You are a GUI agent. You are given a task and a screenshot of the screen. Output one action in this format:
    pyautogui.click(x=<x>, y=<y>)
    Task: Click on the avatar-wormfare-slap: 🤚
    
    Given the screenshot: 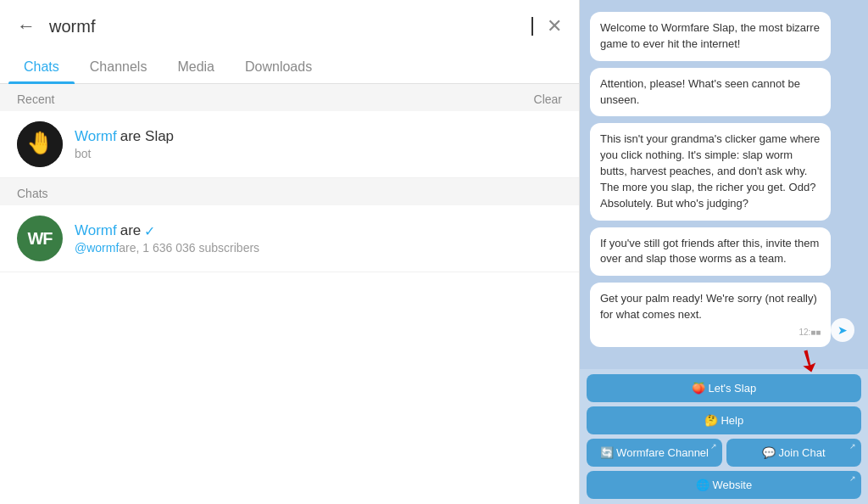 What is the action you would take?
    pyautogui.click(x=40, y=144)
    